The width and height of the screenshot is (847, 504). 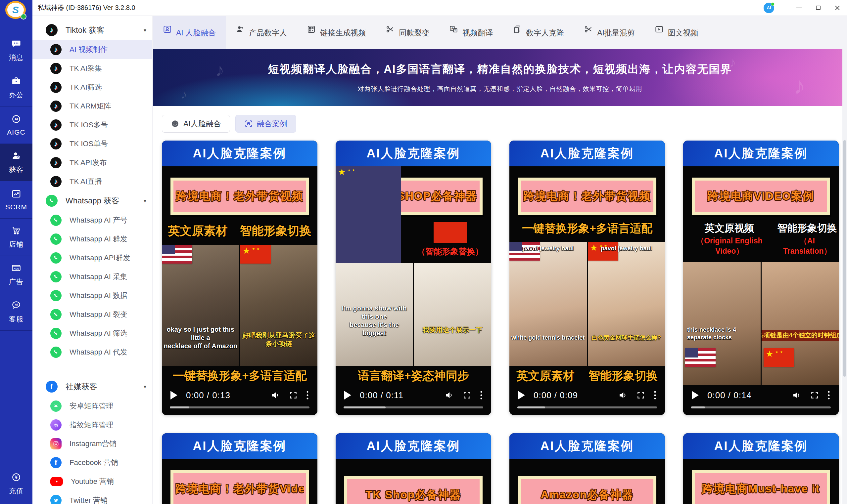 What do you see at coordinates (261, 33) in the screenshot?
I see `tab-product-avatar: 产品数字人` at bounding box center [261, 33].